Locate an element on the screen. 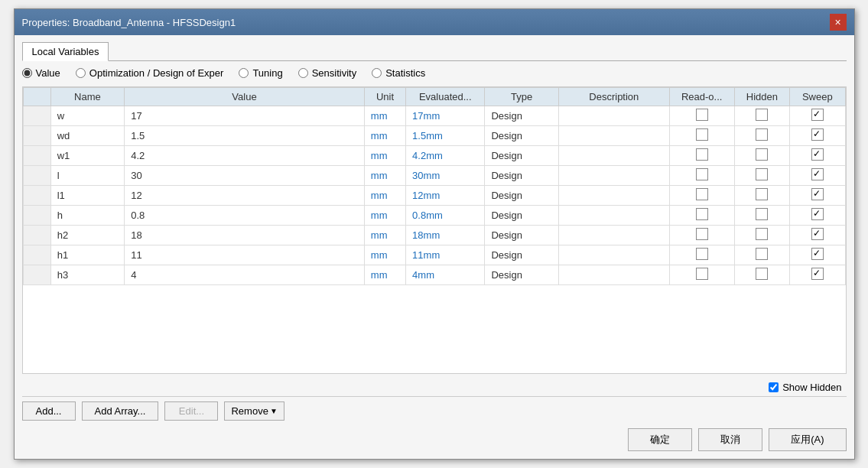 This screenshot has height=468, width=868. radio-optimization: Optimization / Design of Exper is located at coordinates (150, 73).